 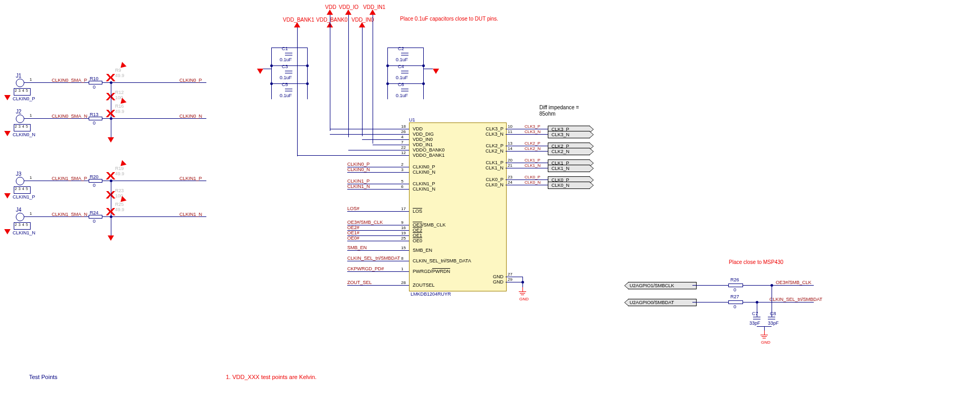 I want to click on pin-num: 25, so click(x=403, y=239).